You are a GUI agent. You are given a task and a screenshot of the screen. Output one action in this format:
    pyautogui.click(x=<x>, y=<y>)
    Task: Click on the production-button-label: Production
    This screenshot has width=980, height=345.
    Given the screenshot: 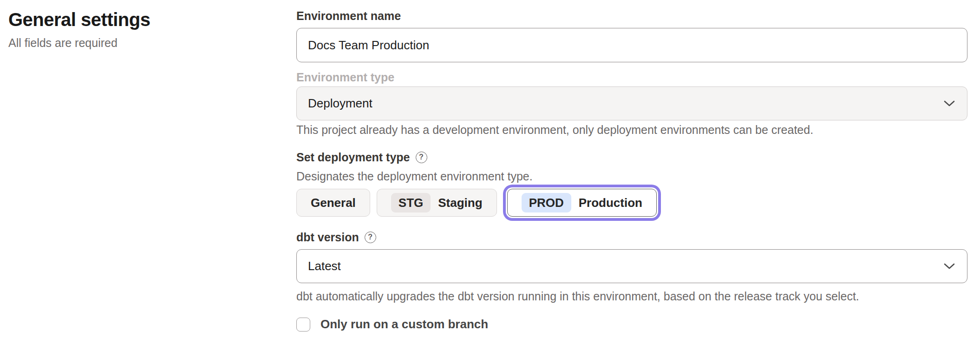 What is the action you would take?
    pyautogui.click(x=610, y=203)
    